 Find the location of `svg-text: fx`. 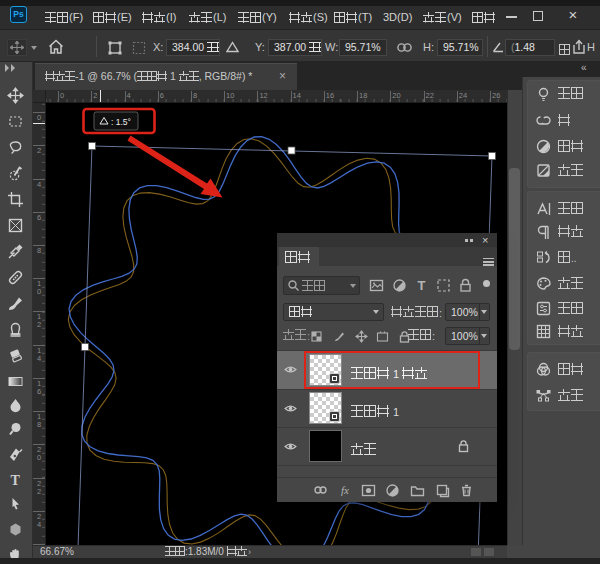

svg-text: fx is located at coordinates (345, 490).